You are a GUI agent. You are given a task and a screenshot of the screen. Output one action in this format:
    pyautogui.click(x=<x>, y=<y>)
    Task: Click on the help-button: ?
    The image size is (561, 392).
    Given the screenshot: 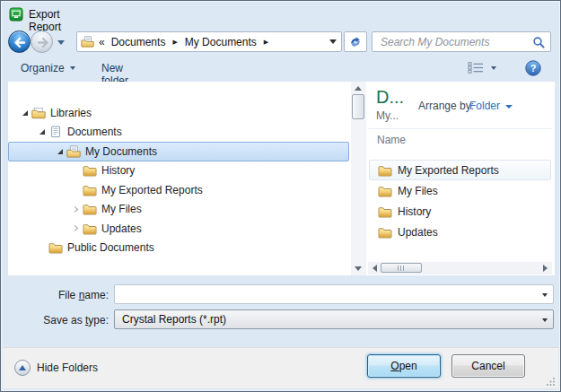 What is the action you would take?
    pyautogui.click(x=533, y=68)
    